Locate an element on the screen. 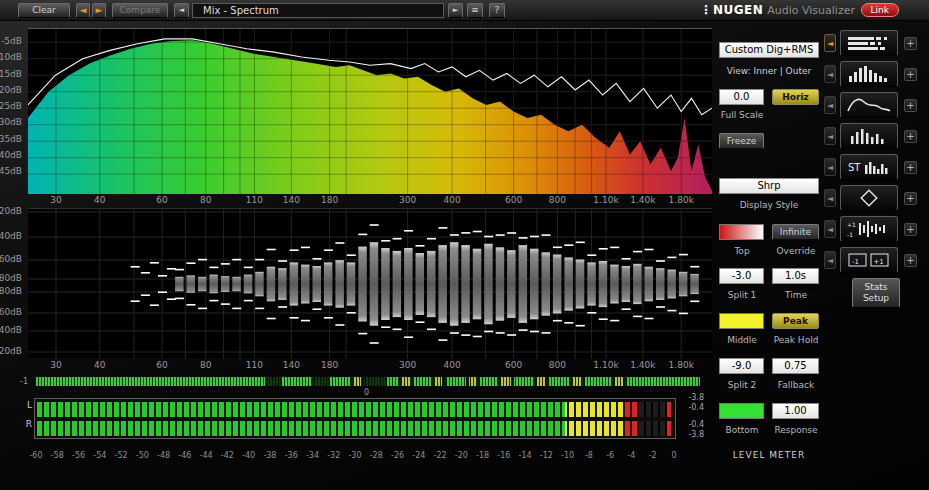  view-row-spectrum-bars: ◄+ is located at coordinates (876, 74).